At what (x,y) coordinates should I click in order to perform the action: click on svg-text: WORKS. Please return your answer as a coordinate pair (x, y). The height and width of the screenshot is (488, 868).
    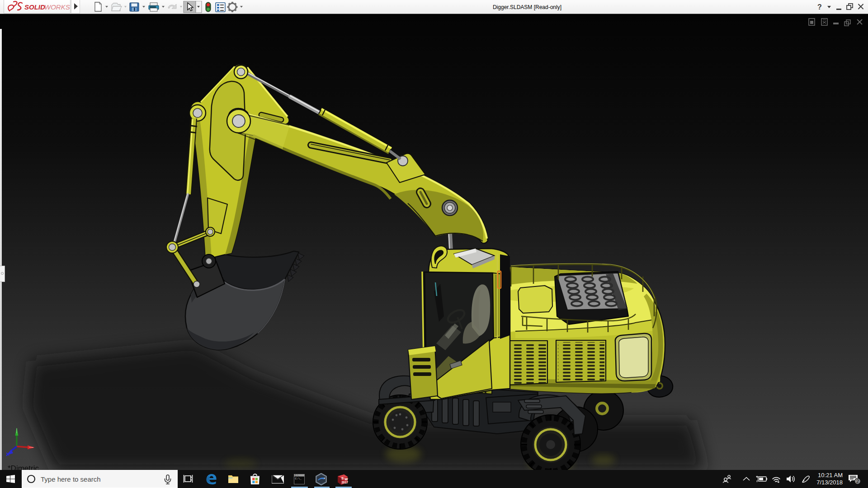
    Looking at the image, I should click on (57, 7).